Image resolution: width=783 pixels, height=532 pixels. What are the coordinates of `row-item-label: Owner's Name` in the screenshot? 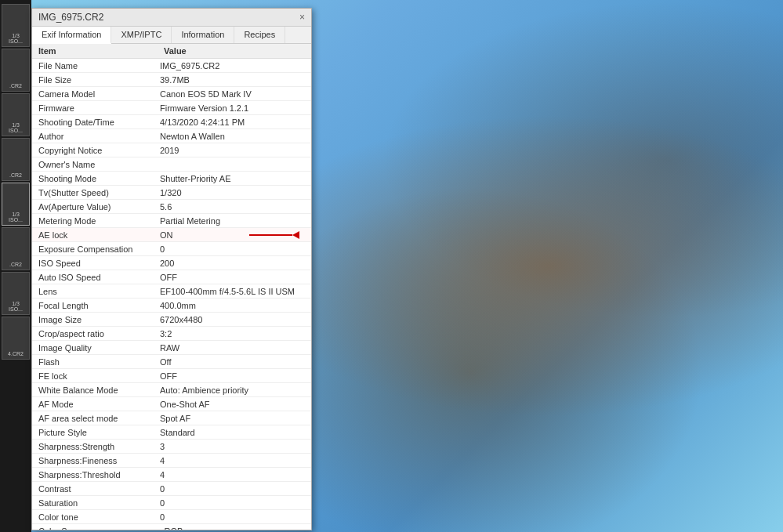 It's located at (99, 165).